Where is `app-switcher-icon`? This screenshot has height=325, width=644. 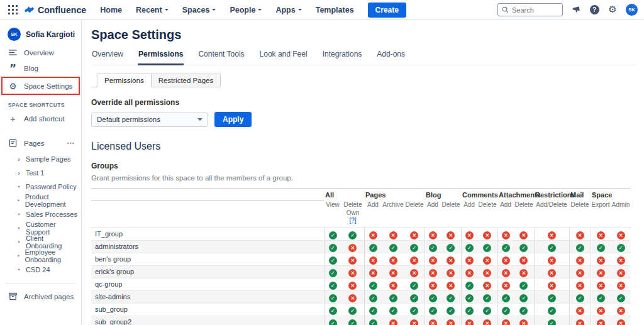 app-switcher-icon is located at coordinates (13, 10).